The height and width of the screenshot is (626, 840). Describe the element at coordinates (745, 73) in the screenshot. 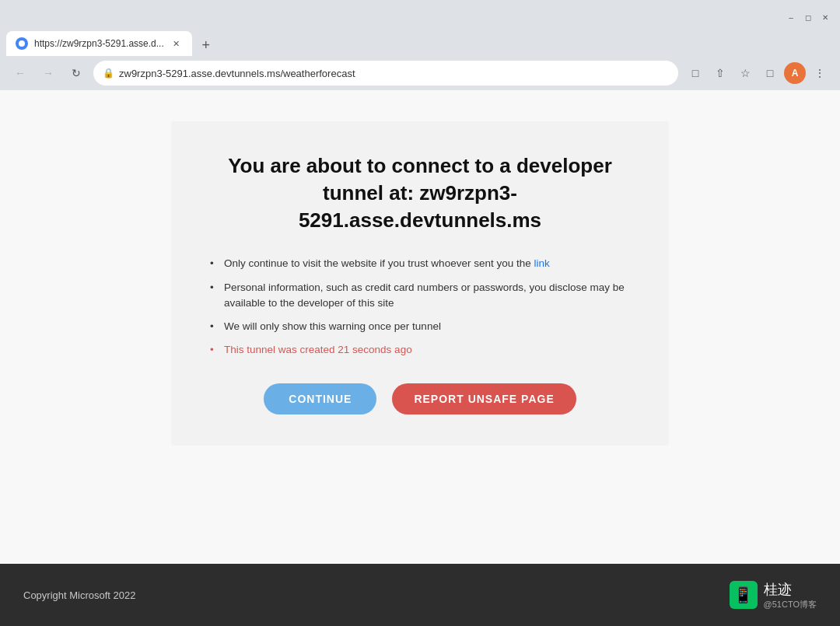

I see `bookmark-icon: ☆` at that location.